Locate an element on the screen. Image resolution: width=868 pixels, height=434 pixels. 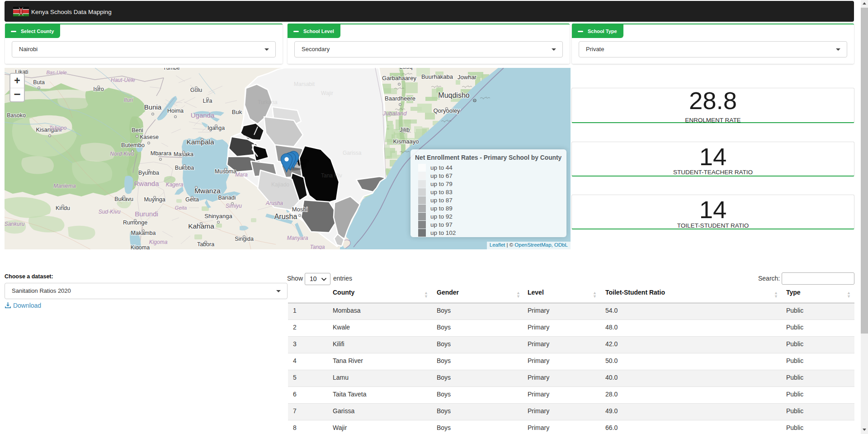
svg-text: Sud-Kivu is located at coordinates (109, 212).